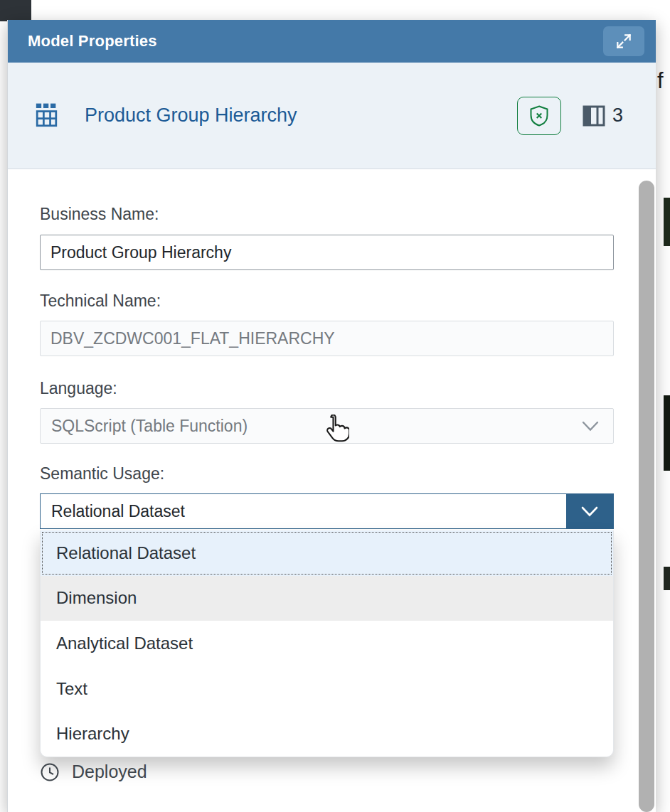 The width and height of the screenshot is (670, 812). What do you see at coordinates (539, 116) in the screenshot?
I see `shield-x-icon` at bounding box center [539, 116].